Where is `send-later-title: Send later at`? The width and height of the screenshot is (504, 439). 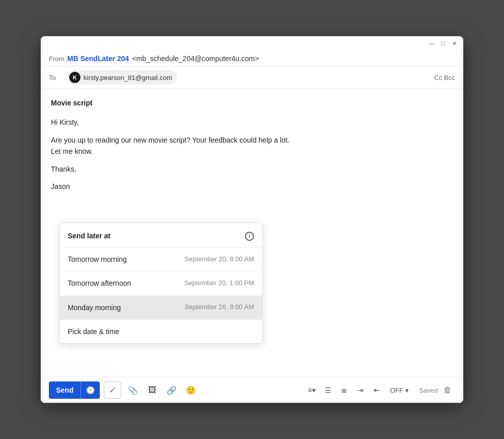
send-later-title: Send later at is located at coordinates (89, 236).